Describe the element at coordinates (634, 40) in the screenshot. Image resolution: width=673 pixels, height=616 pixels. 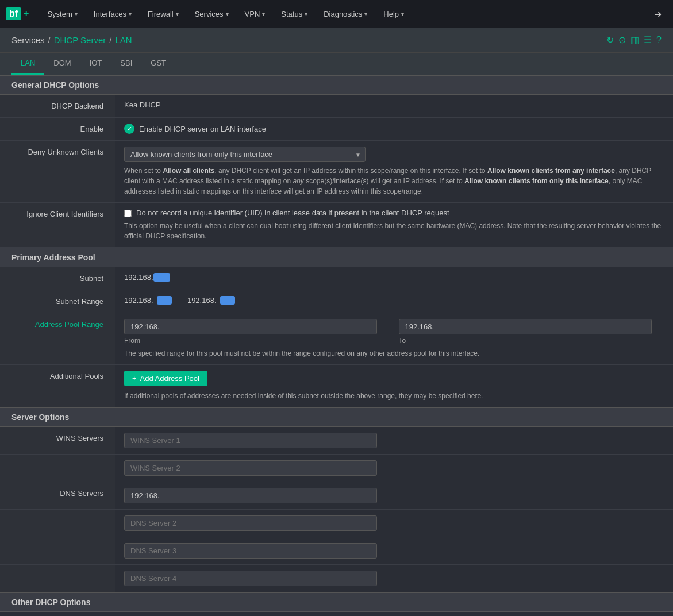
I see `breadcrumb-actions: ↻ ⊙ ▥ ☰ ?` at that location.